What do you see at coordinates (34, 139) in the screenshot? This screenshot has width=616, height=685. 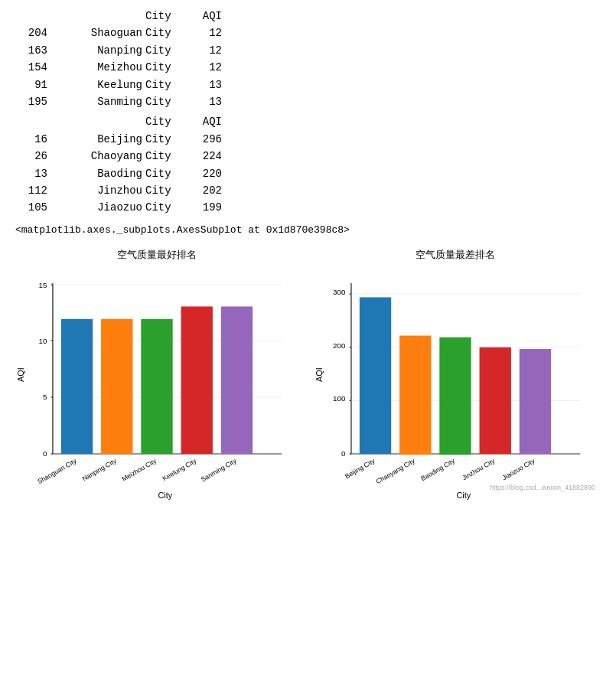 I see `row-index: 16` at bounding box center [34, 139].